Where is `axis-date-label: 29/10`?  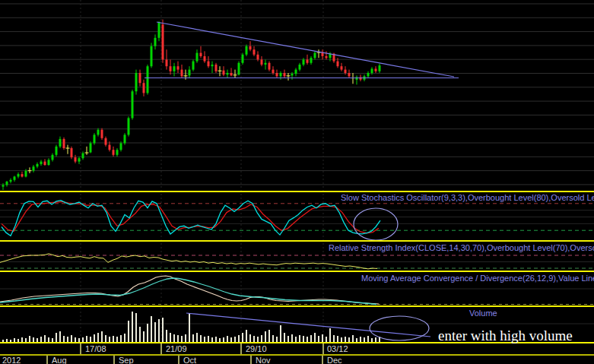
axis-date-label: 29/10 is located at coordinates (256, 349).